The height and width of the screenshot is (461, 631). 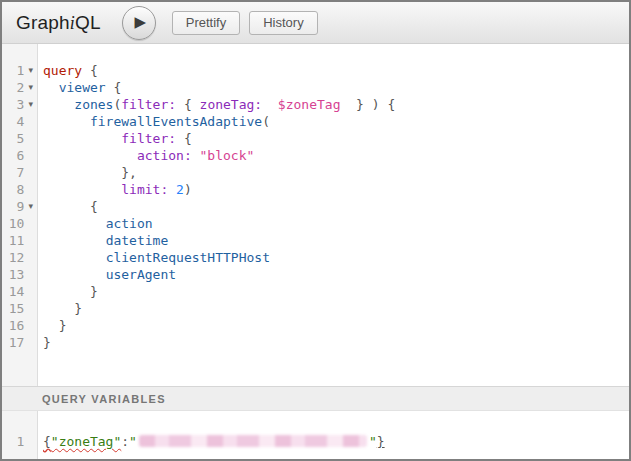 I want to click on gutter-row: 4, so click(x=20, y=122).